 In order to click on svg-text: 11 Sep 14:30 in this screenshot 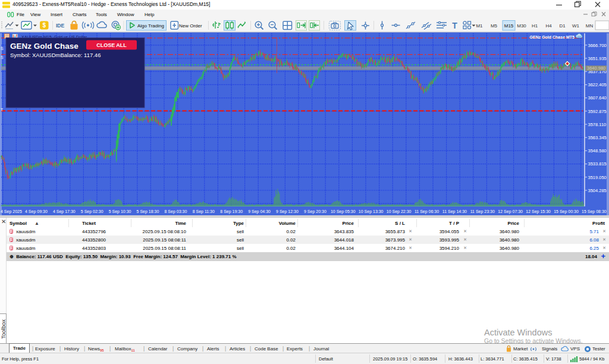, I will do `click(454, 212)`.